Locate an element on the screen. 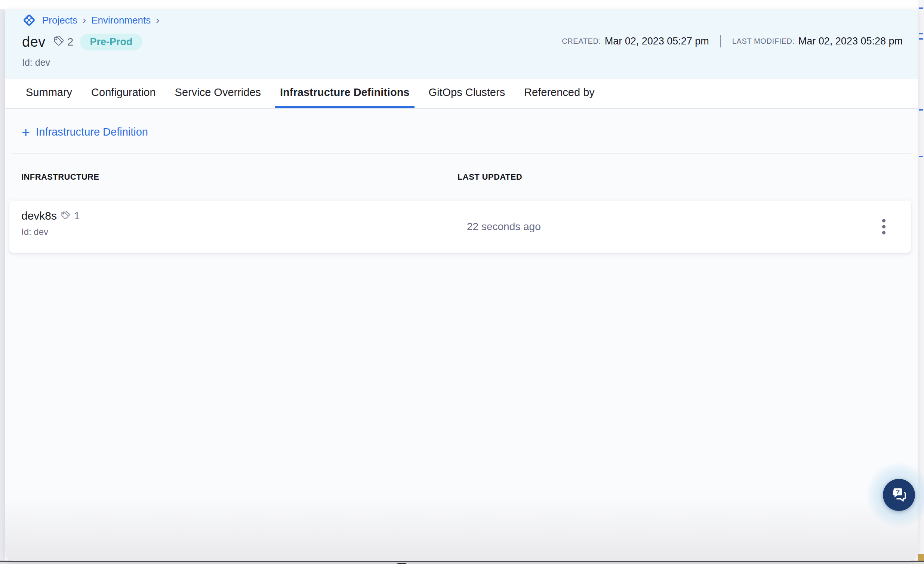 The image size is (924, 564). tab-gitops-clusters: GitOps Clusters is located at coordinates (466, 94).